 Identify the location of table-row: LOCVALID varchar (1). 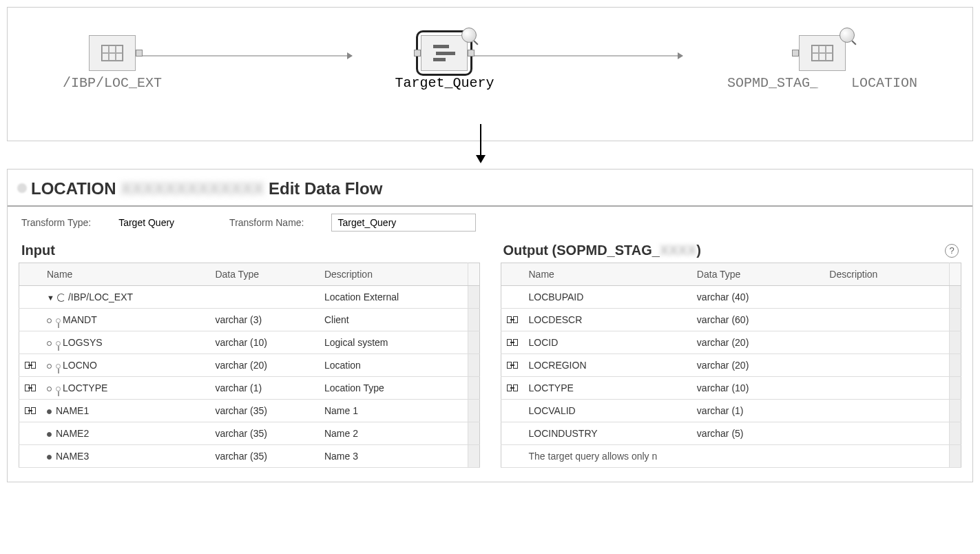
(731, 411).